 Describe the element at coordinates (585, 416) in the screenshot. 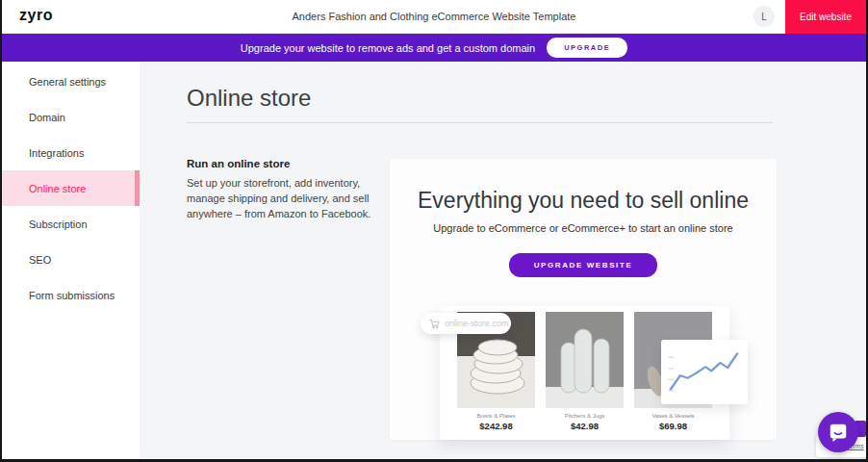

I see `product-name: Pitchers & Jugs` at that location.